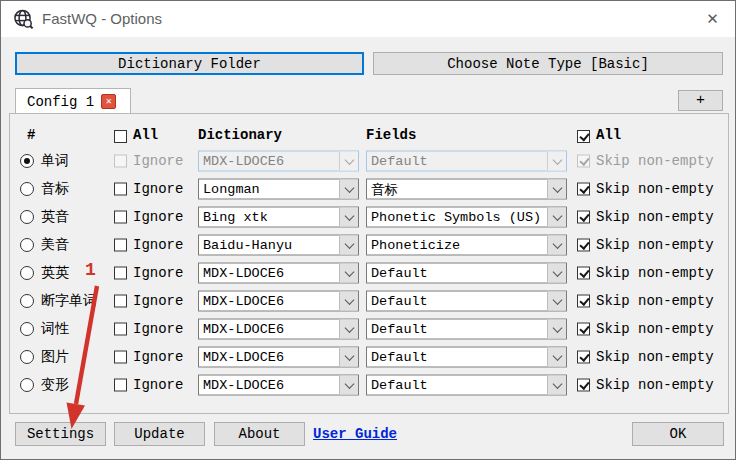  I want to click on user-guide-link: User Guide, so click(355, 434).